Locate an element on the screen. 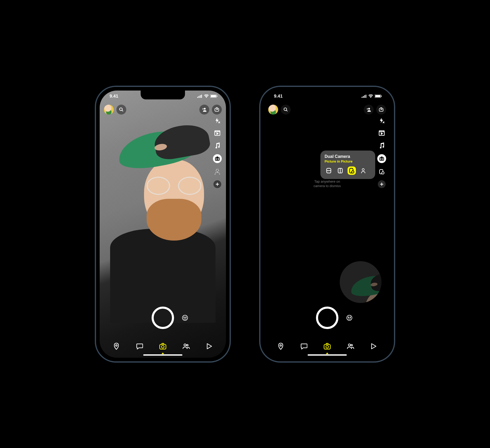 This screenshot has width=490, height=448. dual-camera-small-icon is located at coordinates (382, 172).